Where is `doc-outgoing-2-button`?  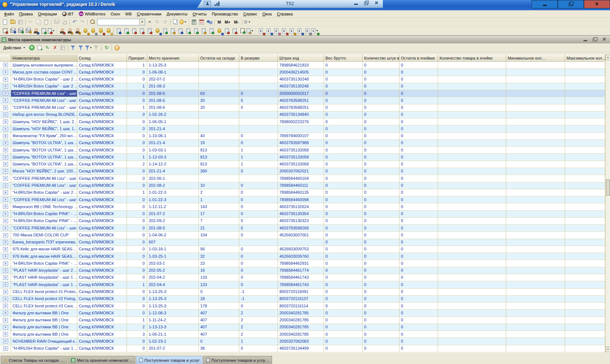
doc-outgoing-2-button is located at coordinates (149, 31).